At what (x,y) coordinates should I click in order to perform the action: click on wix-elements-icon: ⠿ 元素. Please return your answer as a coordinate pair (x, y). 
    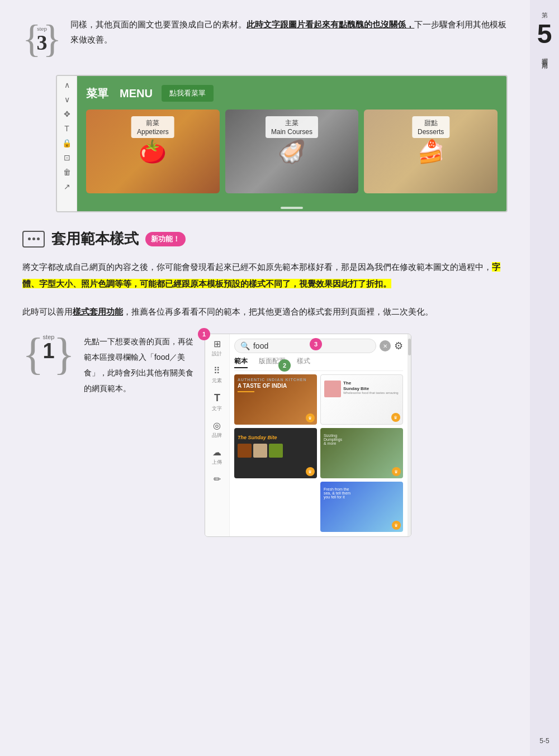
    Looking at the image, I should click on (217, 375).